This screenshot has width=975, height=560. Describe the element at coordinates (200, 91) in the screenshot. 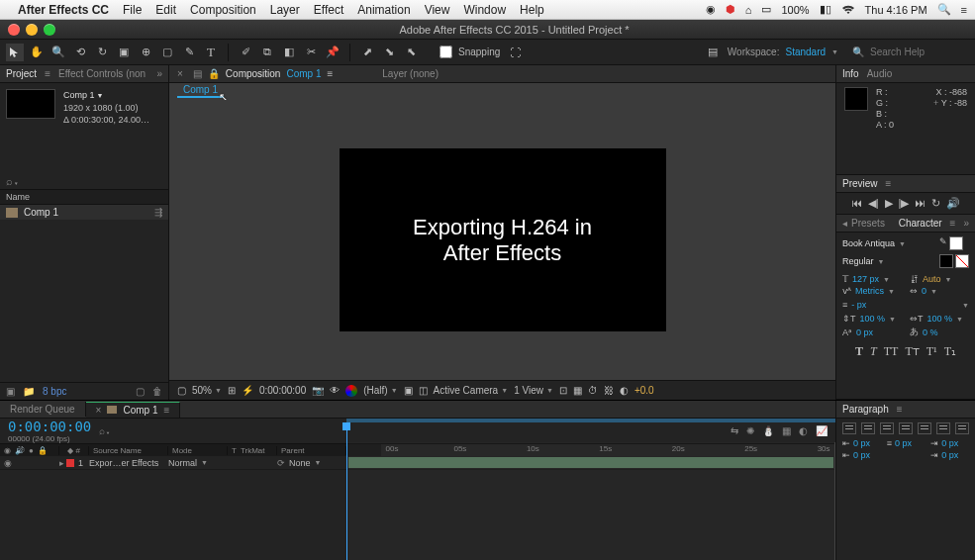

I see `comp-mini-tab: Comp 1` at that location.